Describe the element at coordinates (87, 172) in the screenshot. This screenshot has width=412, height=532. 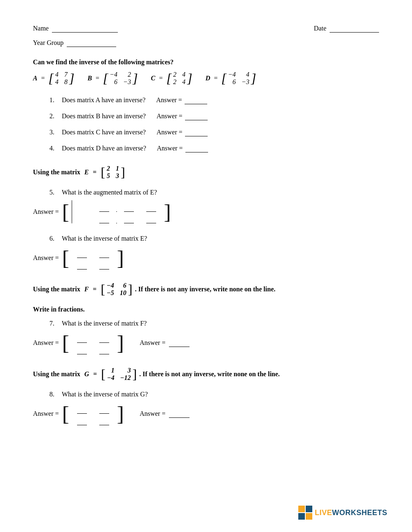
I see `section2-matrix-name: E` at that location.